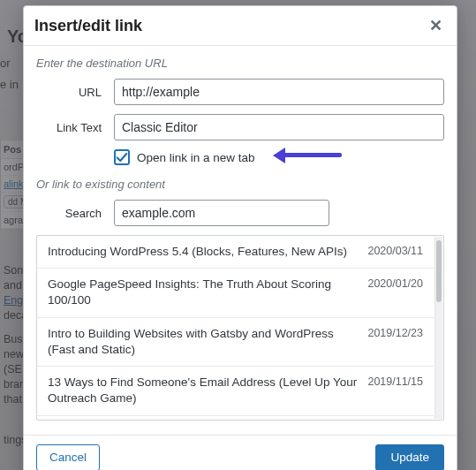 The image size is (476, 470). What do you see at coordinates (75, 214) in the screenshot?
I see `search-label: Search` at bounding box center [75, 214].